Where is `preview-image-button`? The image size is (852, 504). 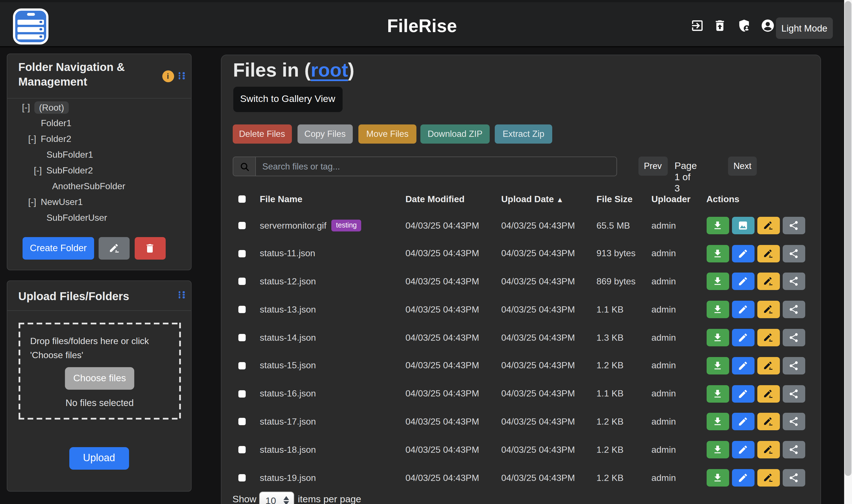 preview-image-button is located at coordinates (743, 226).